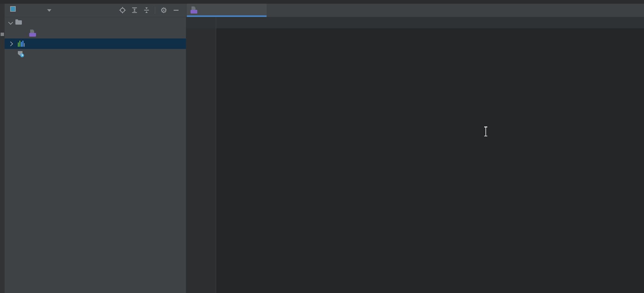 Image resolution: width=644 pixels, height=293 pixels. What do you see at coordinates (95, 44) in the screenshot?
I see `tree-row-external-libraries` at bounding box center [95, 44].